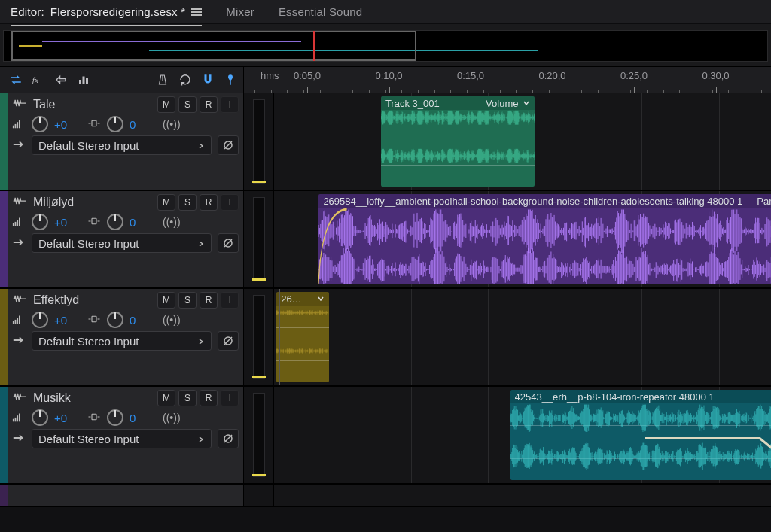  Describe the element at coordinates (214, 46) in the screenshot. I see `overview-visible-range` at that location.